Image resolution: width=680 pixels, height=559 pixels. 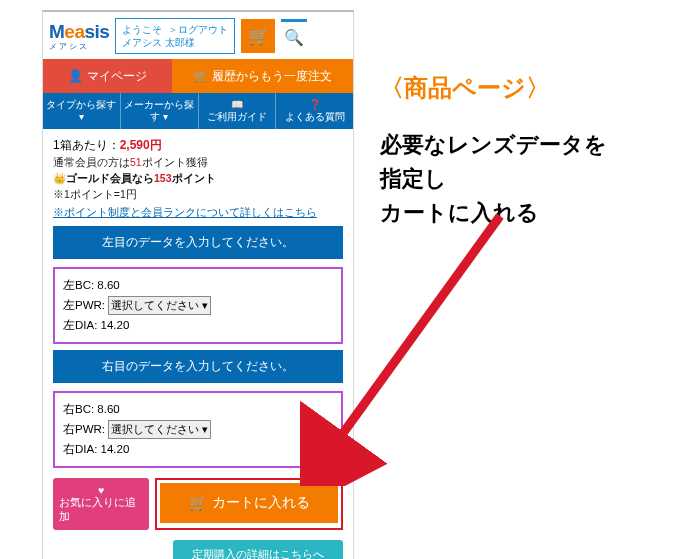 I want to click on left-bc: 左BC: 8.60, so click(x=198, y=286).